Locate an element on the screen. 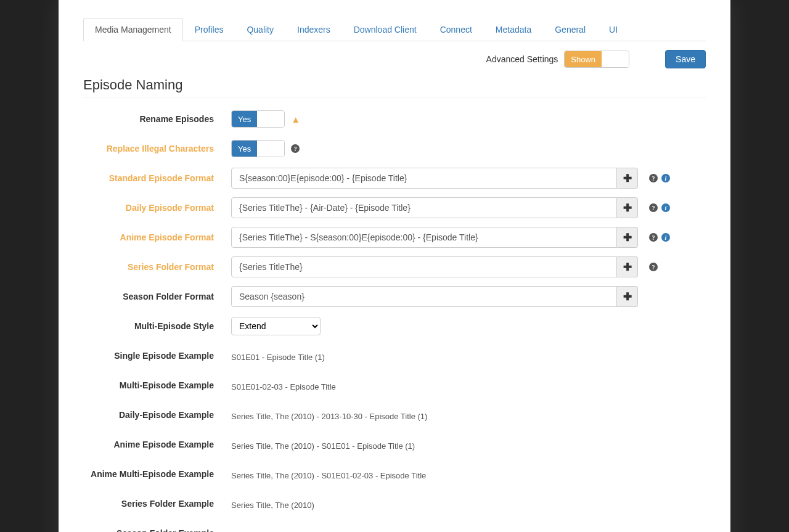  row-single-example: Single Episode Example S01E01 - Episode … is located at coordinates (394, 356).